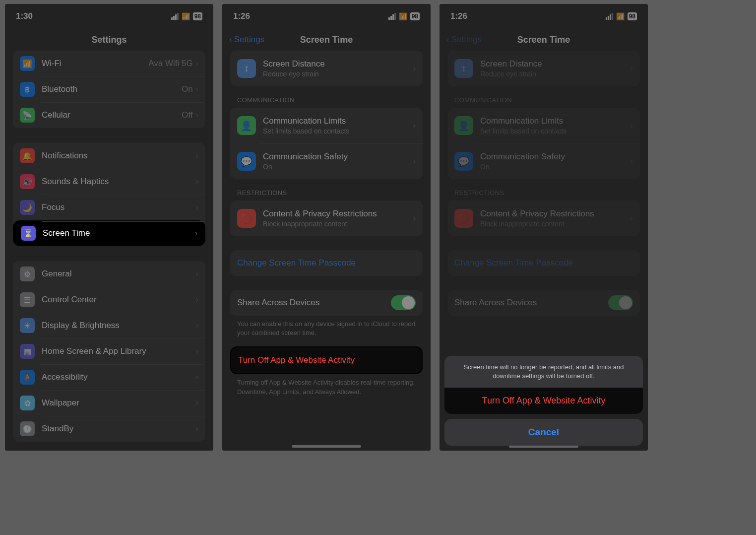 The height and width of the screenshot is (535, 756). What do you see at coordinates (109, 195) in the screenshot?
I see `alerts-group: 🔔 Notifications › 🔊 Sounds & Haptics › 🌙…` at bounding box center [109, 195].